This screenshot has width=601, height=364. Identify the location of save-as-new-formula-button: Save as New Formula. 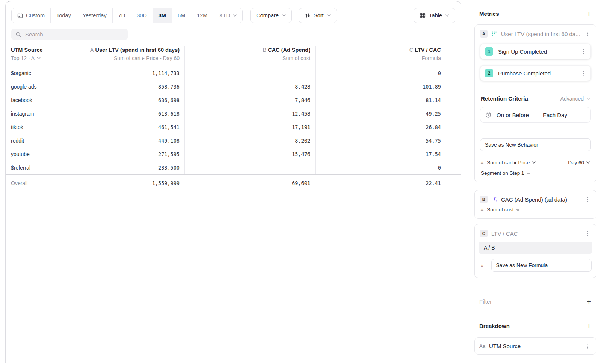
(542, 265).